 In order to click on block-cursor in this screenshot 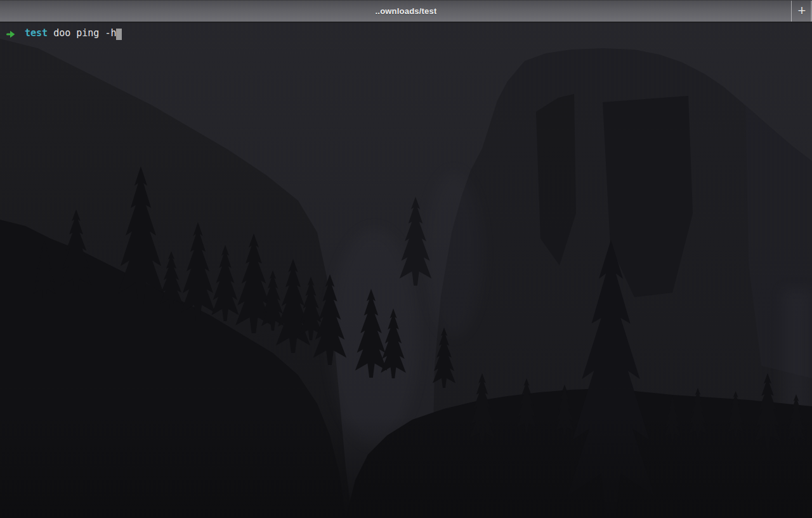, I will do `click(119, 34)`.